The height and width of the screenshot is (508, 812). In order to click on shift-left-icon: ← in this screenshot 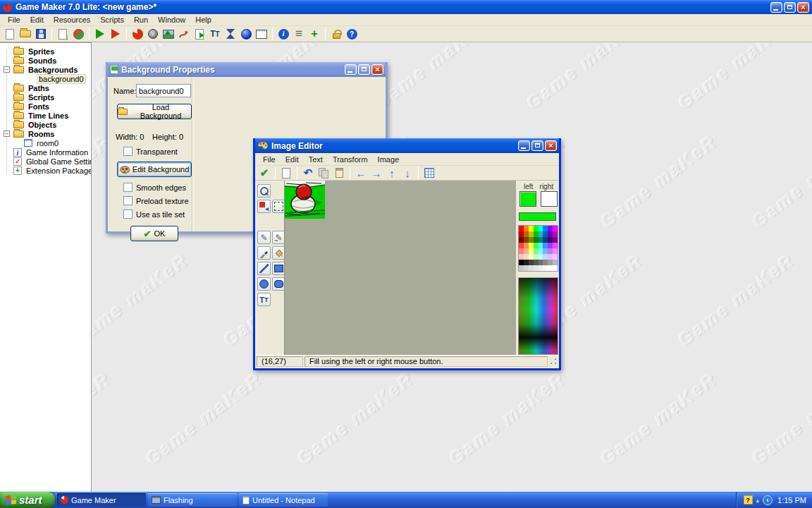, I will do `click(361, 174)`.